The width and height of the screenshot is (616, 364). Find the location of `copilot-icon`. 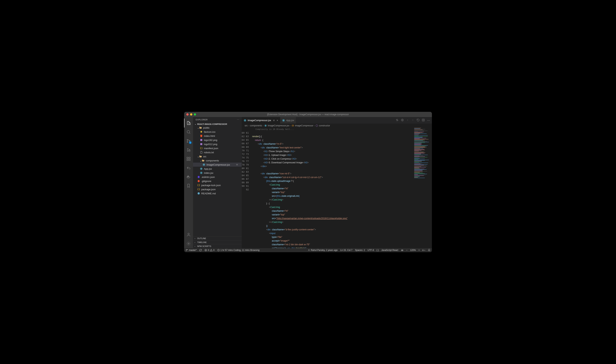

copilot-icon is located at coordinates (402, 250).